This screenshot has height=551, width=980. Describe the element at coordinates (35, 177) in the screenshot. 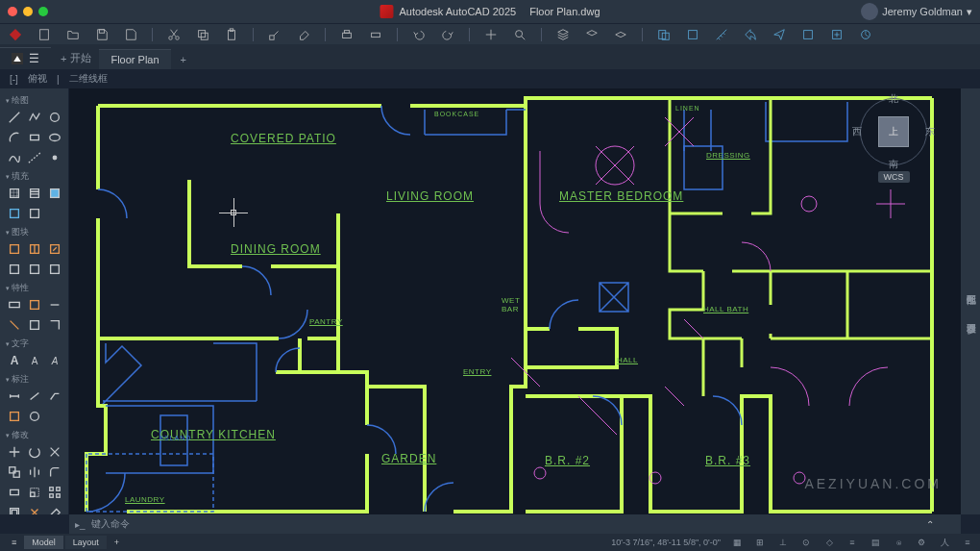

I see `section-fill: 填充` at that location.